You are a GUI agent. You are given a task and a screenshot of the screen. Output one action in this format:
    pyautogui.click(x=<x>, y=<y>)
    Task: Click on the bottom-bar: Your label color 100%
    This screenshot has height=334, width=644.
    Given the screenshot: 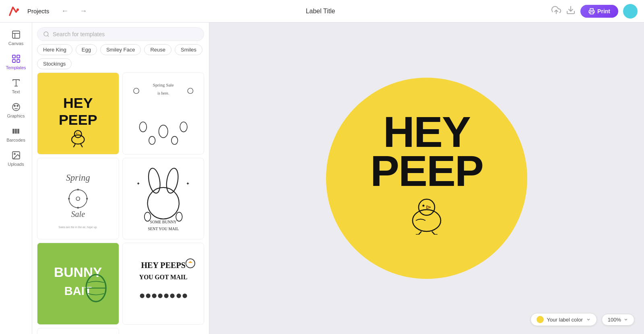 What is the action you would take?
    pyautogui.click(x=582, y=320)
    